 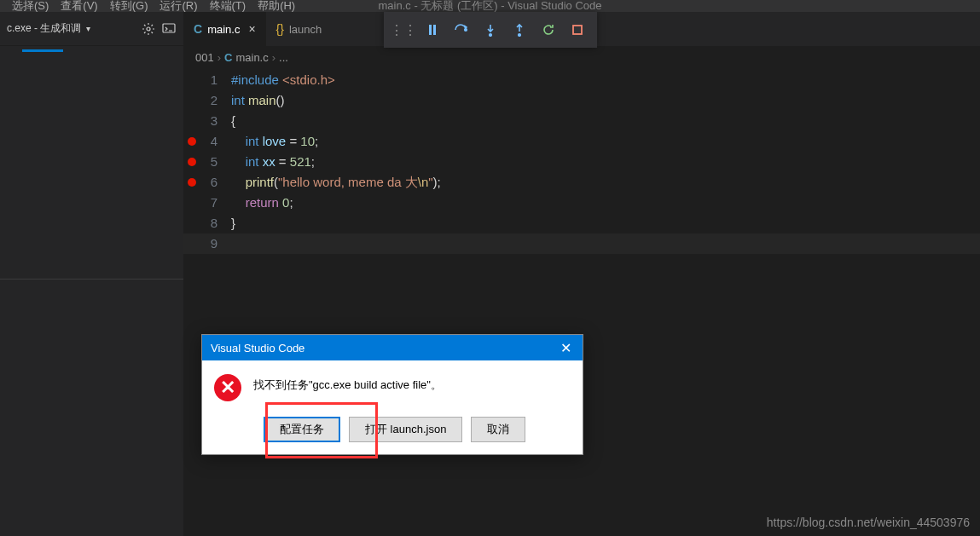 What do you see at coordinates (392, 395) in the screenshot?
I see `error-dialog: Visual Studio Code ✕ ✕ 找不到任务"gcc.exe bui…` at bounding box center [392, 395].